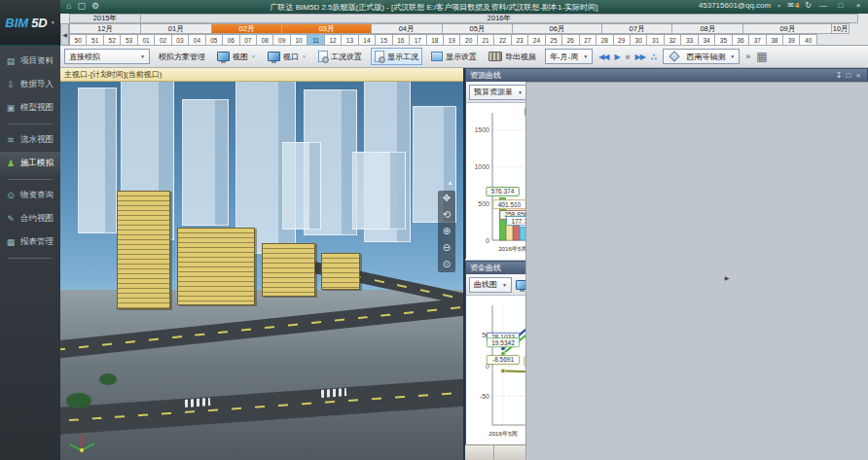 The width and height of the screenshot is (868, 460). I want to click on timeline-week-cell: 40, so click(808, 40).